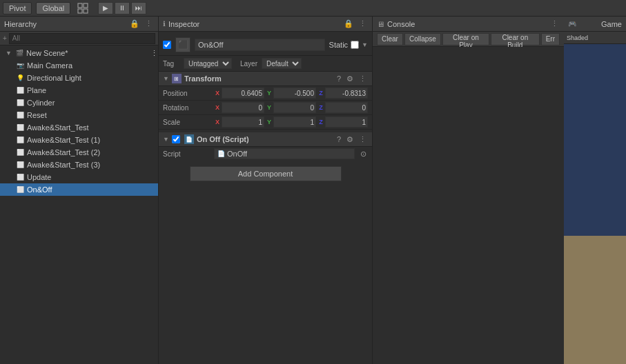  I want to click on inspector-title-row: ℹ Inspector, so click(181, 24).